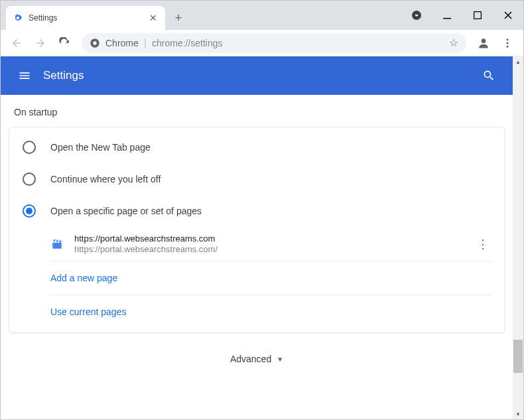  Describe the element at coordinates (269, 244) in the screenshot. I see `page-entry-text: https://portal.websearchstreams.com http…` at that location.